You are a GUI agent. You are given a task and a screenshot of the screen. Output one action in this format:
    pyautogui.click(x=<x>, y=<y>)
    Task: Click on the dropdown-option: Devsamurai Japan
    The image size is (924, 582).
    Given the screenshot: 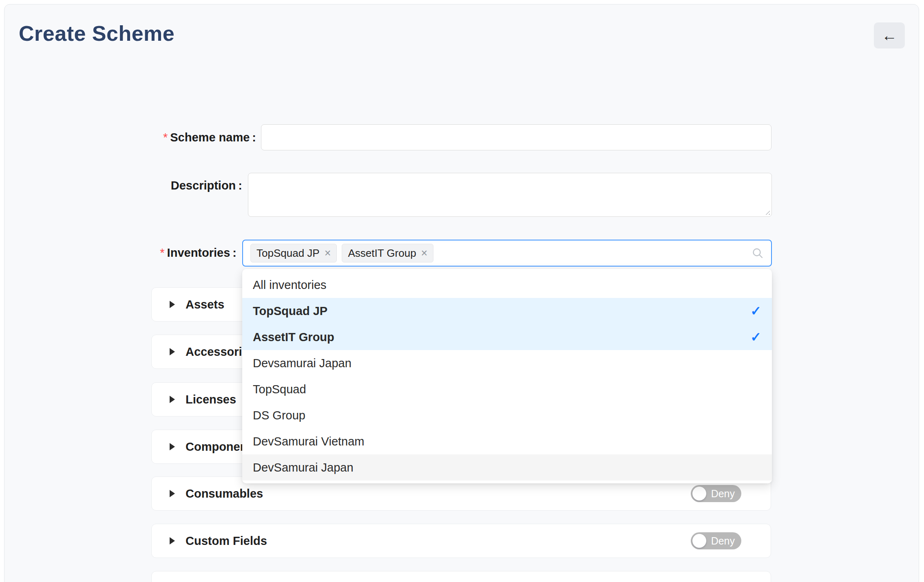 What is the action you would take?
    pyautogui.click(x=507, y=363)
    